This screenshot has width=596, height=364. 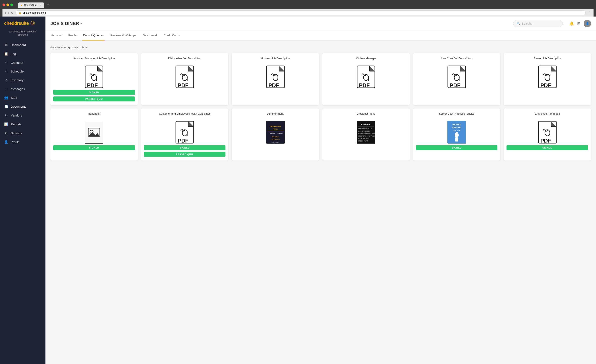 I want to click on minimize-button, so click(x=8, y=5).